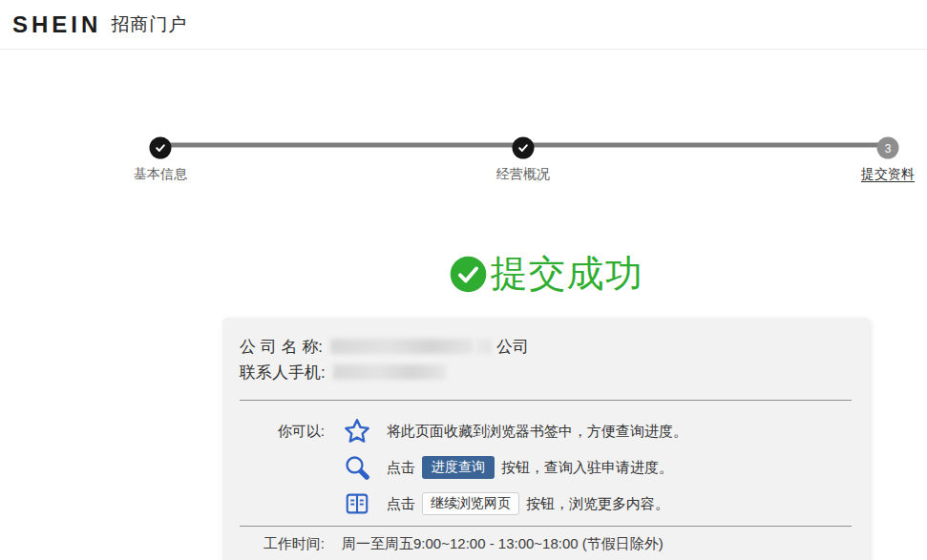 This screenshot has height=560, width=927. Describe the element at coordinates (546, 274) in the screenshot. I see `success-banner: 提交成功` at that location.